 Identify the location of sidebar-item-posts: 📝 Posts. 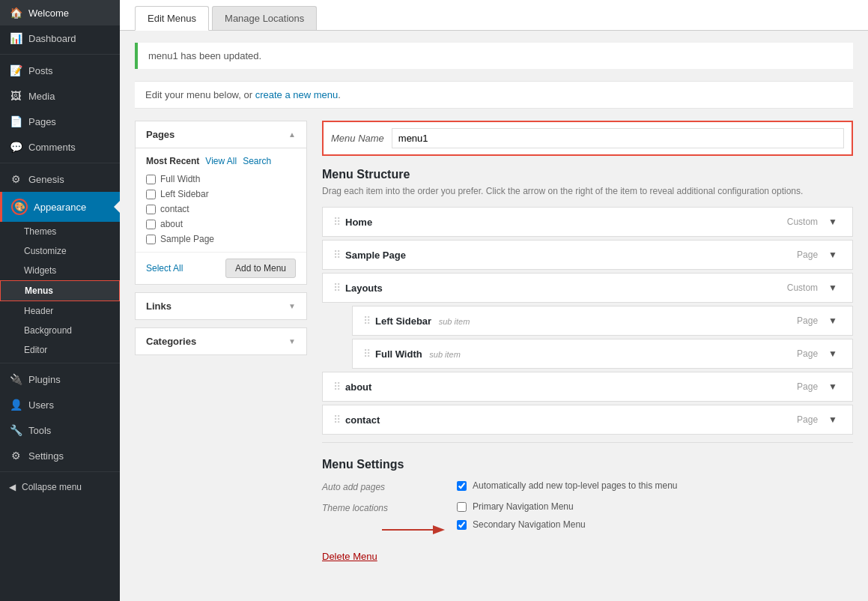
(60, 70).